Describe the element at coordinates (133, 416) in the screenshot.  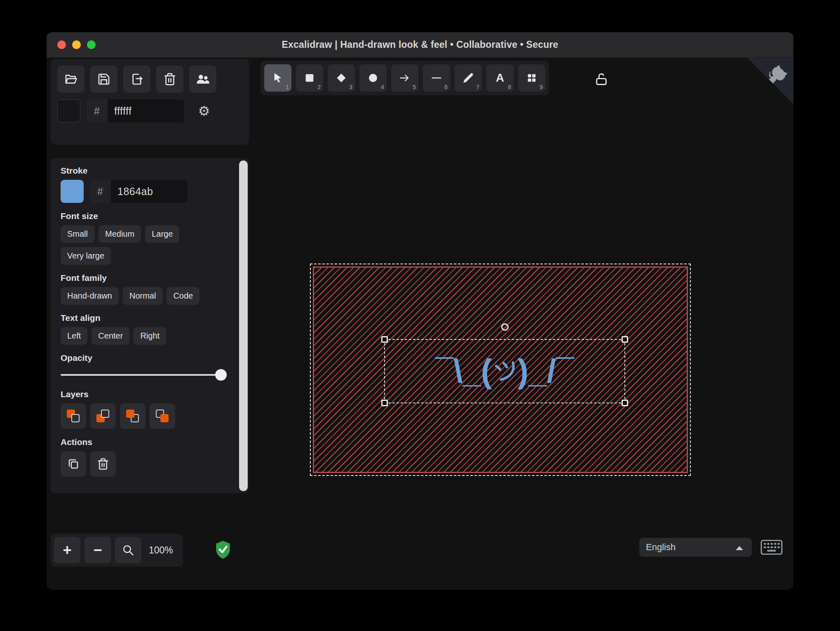
I see `bring-forward-icon` at that location.